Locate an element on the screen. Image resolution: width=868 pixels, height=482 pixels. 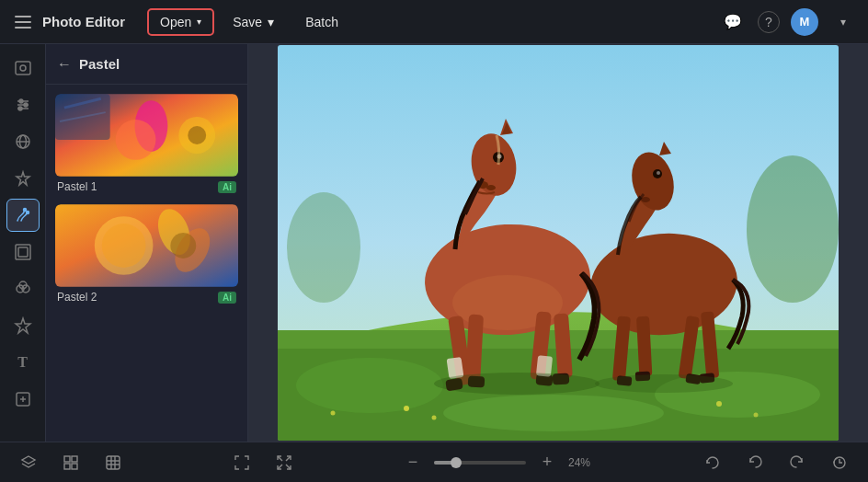
expand-button is located at coordinates (242, 463).